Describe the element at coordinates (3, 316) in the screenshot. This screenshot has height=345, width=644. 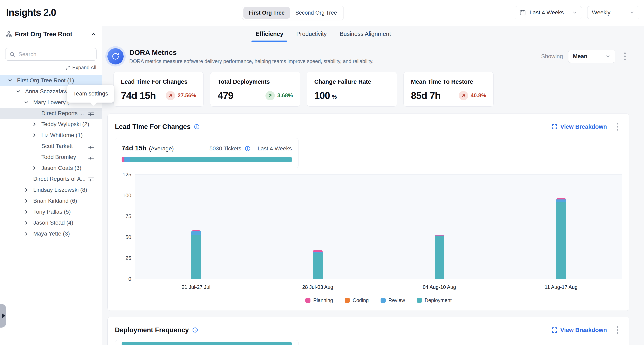
I see `sidebar-collapse-handle` at that location.